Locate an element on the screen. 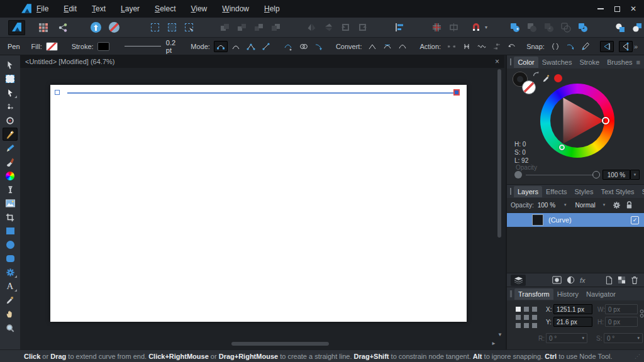  order-to-back-button is located at coordinates (275, 28).